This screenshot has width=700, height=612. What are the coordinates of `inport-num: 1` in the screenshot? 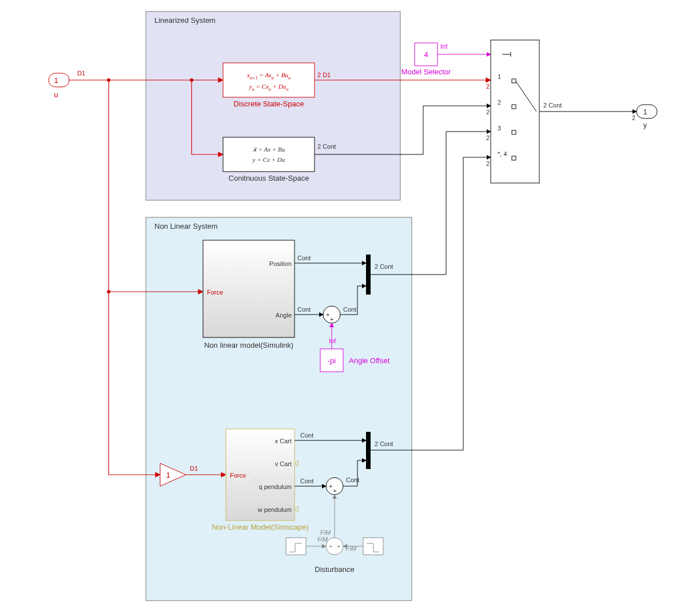 It's located at (56, 80).